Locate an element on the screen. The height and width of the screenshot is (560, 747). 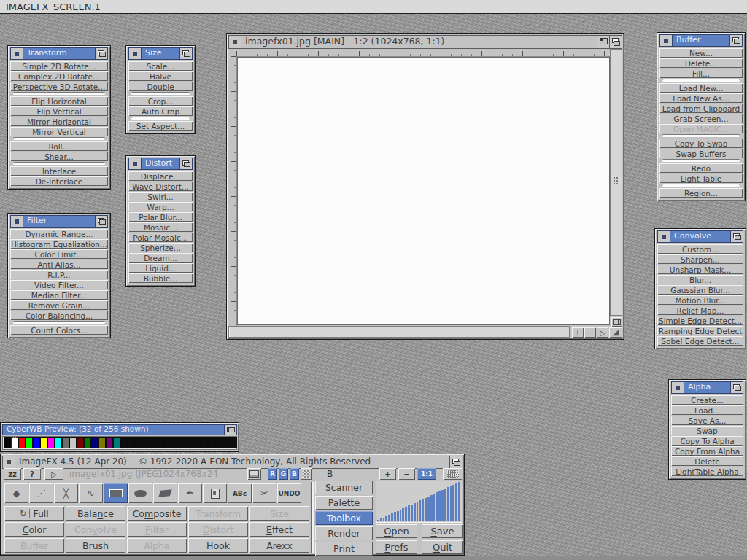
scissors-tool: ✂ is located at coordinates (264, 493).